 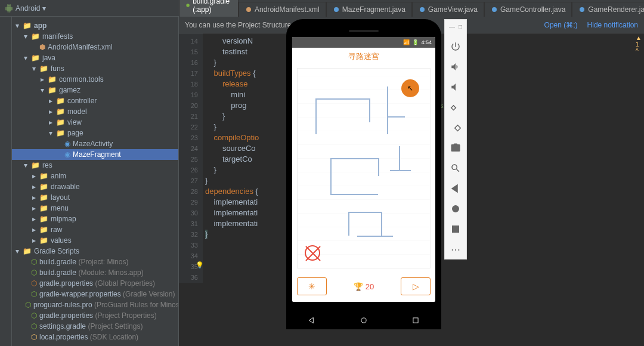 What do you see at coordinates (44, 8) in the screenshot?
I see `dropdown-arrow-icon: ▾` at bounding box center [44, 8].